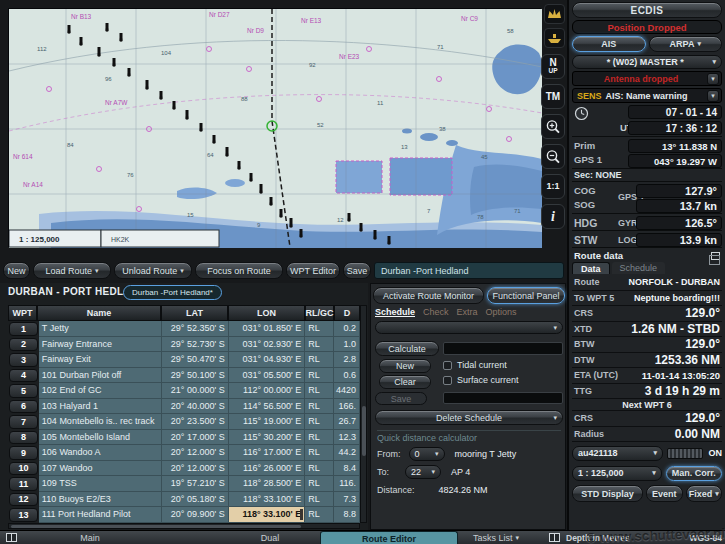 Image resolution: width=725 pixels, height=544 pixels. What do you see at coordinates (100, 438) in the screenshot?
I see `cell-name: 105 Montebello Island` at bounding box center [100, 438].